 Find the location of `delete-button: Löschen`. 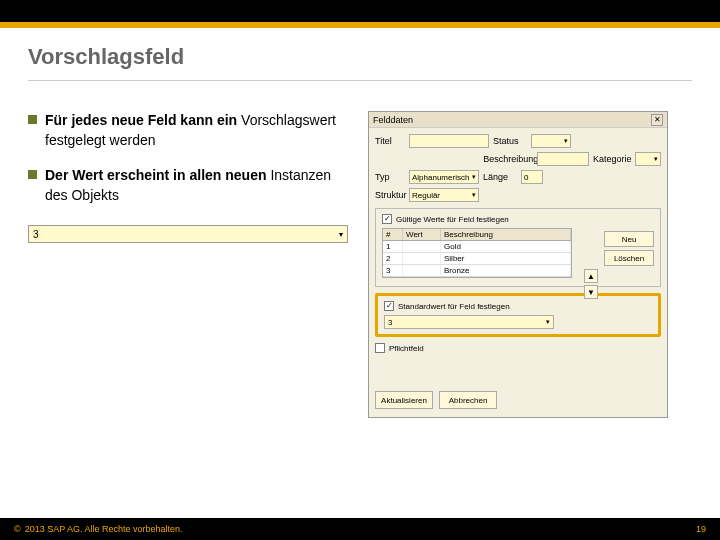

delete-button: Löschen is located at coordinates (629, 258).